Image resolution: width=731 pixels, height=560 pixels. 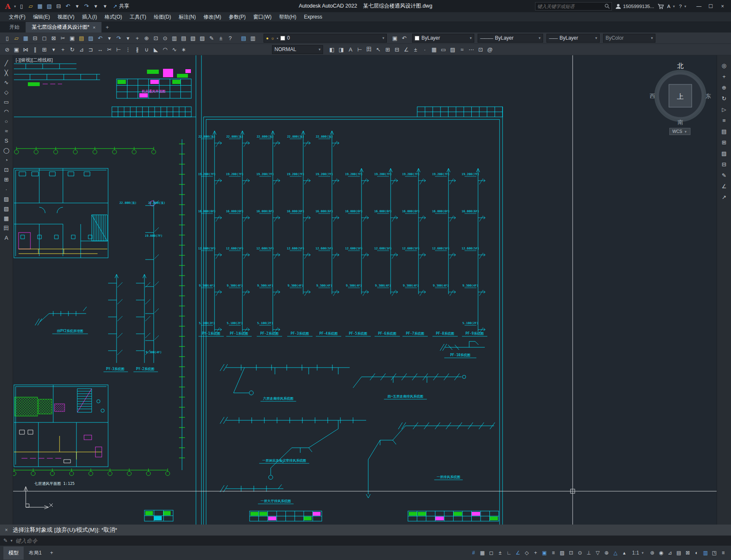 What do you see at coordinates (54, 38) in the screenshot?
I see `publish-icon: ⊠` at bounding box center [54, 38].